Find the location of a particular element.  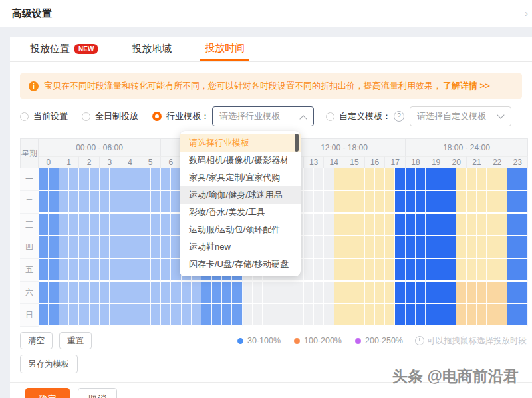

radio-custom-template is located at coordinates (330, 117).